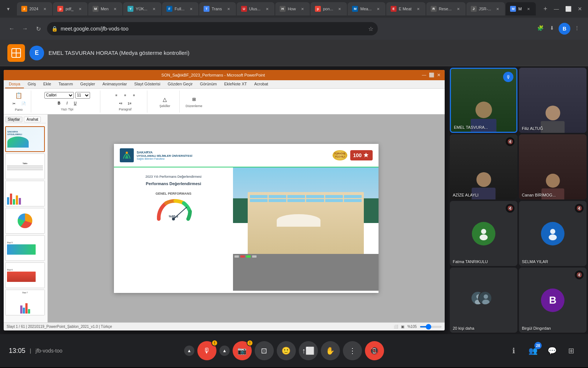 This screenshot has height=368, width=588. I want to click on browser-tab-tab9: p pon... ✕, so click(329, 9).